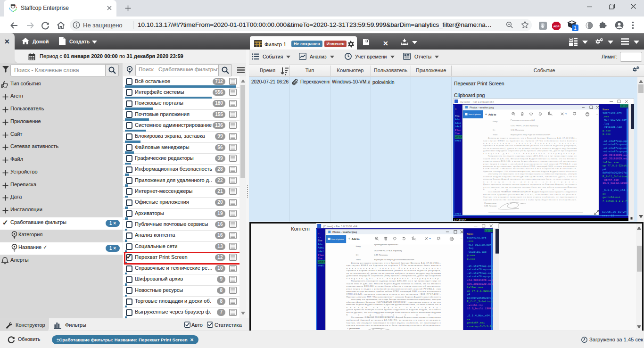  Describe the element at coordinates (458, 131) in the screenshot. I see `svg-text: Plan` at that location.